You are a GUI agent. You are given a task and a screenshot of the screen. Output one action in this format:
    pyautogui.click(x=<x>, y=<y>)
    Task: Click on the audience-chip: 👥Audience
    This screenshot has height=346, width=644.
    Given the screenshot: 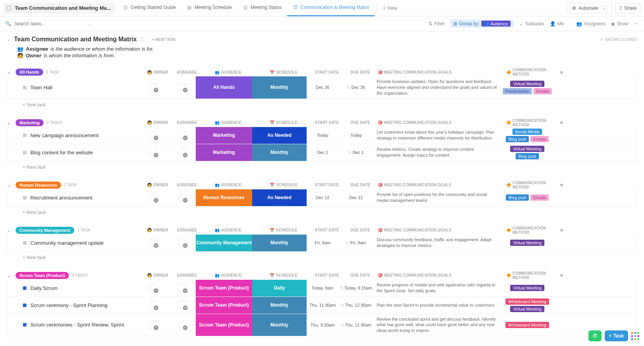 What is the action you would take?
    pyautogui.click(x=496, y=23)
    